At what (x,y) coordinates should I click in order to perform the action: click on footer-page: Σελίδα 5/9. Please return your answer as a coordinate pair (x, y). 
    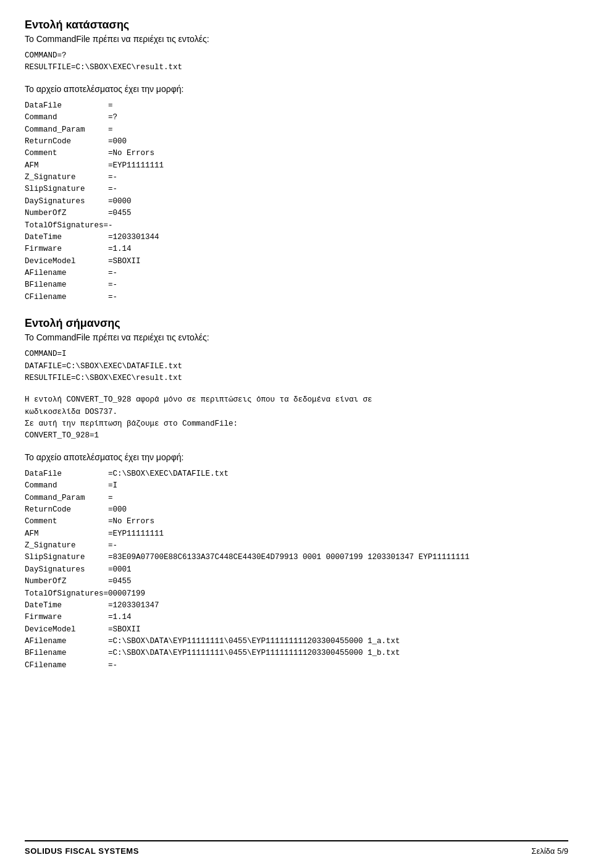
    Looking at the image, I should click on (550, 851).